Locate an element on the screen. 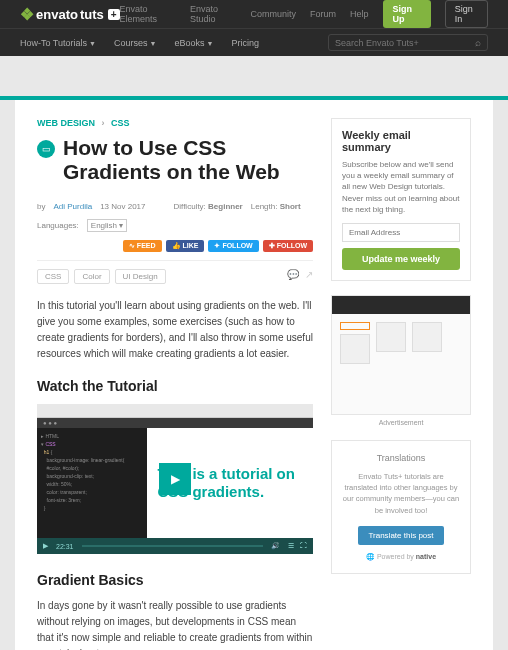 This screenshot has width=508, height=650. nav-ebooks: eBooks▼ is located at coordinates (194, 43).